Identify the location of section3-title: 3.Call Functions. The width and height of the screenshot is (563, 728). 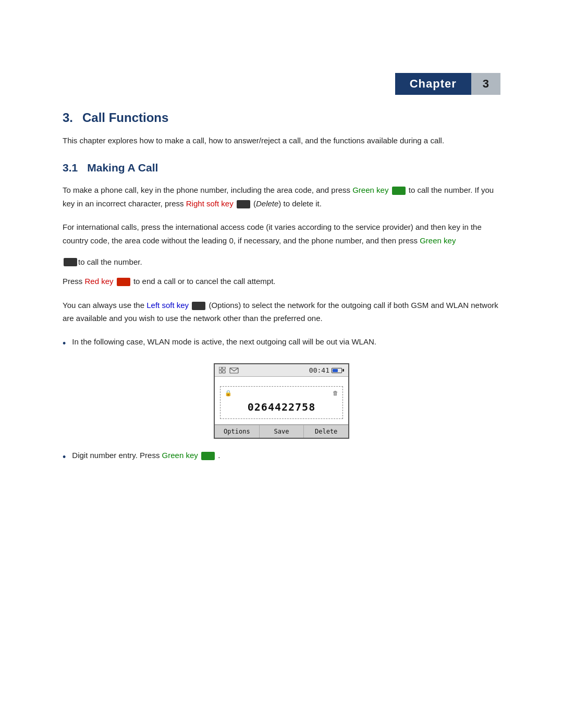
(282, 118).